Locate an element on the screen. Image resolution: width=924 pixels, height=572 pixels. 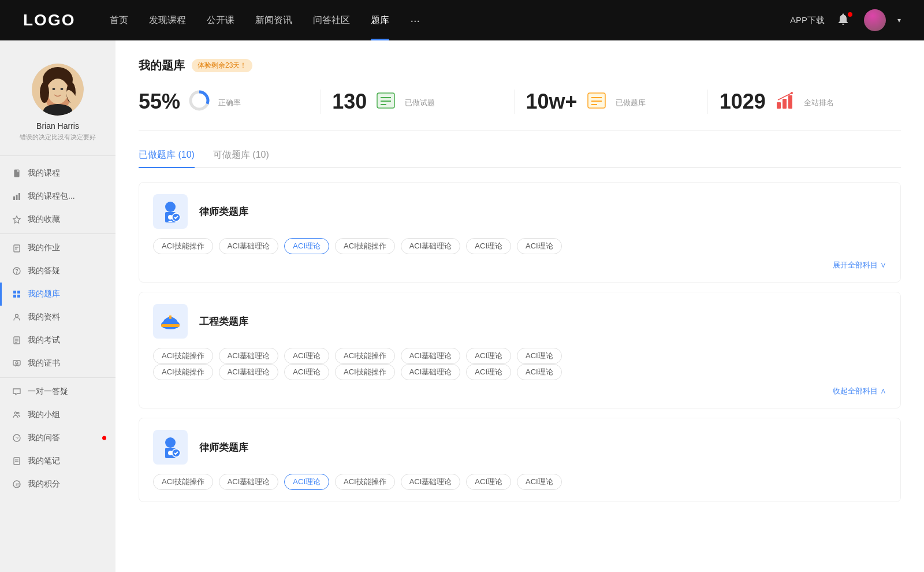
bank-tag-2-1: ACI基础理论 is located at coordinates (249, 482).